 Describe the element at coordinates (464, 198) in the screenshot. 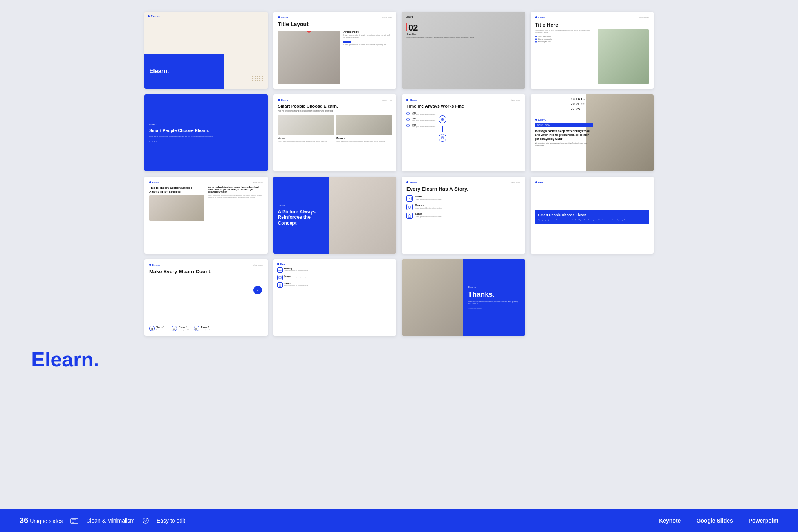

I see `slide-11-item-venus: Venus Lorem ipsum dolor sit amet consect…` at that location.